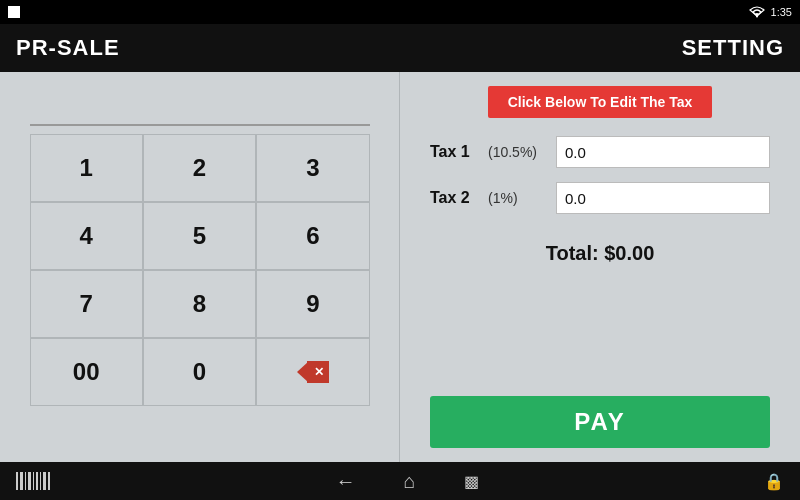 This screenshot has height=500, width=800. Describe the element at coordinates (518, 198) in the screenshot. I see `tax2-rate: (1%)` at that location.